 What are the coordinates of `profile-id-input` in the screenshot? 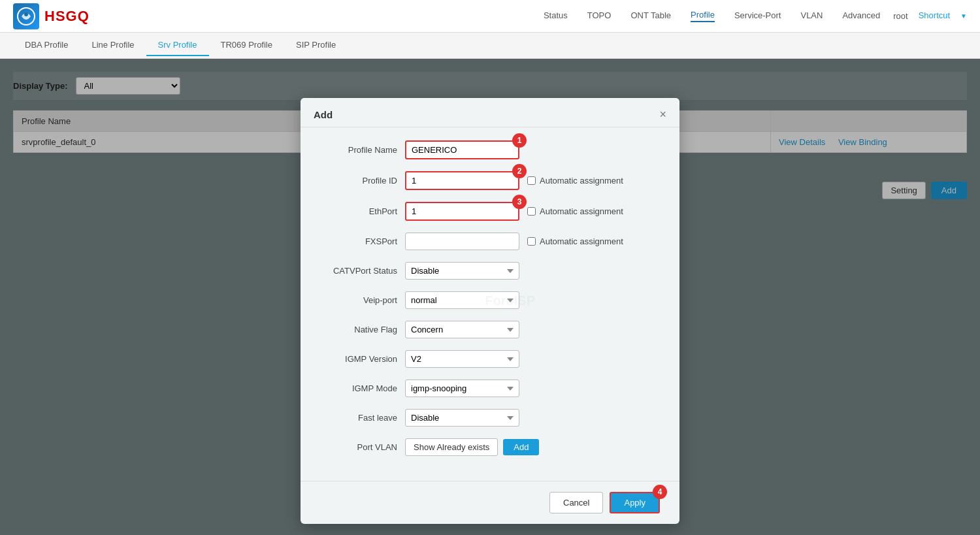 It's located at (463, 180).